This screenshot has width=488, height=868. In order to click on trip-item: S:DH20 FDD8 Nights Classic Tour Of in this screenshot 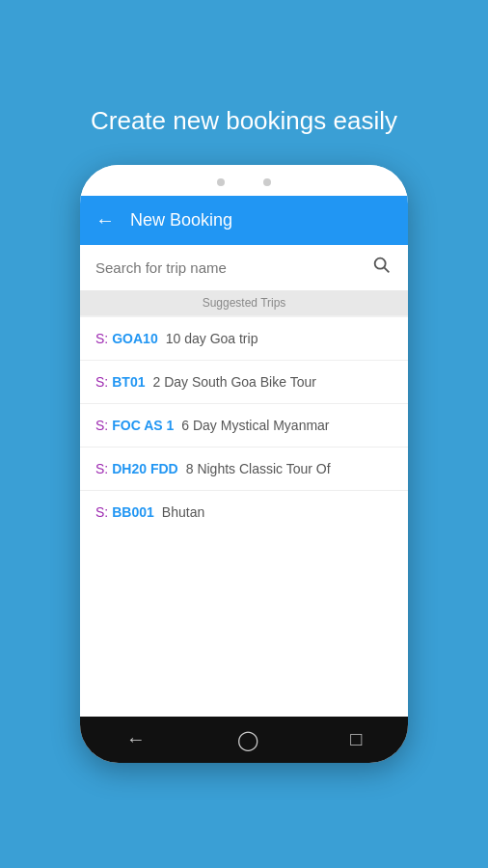, I will do `click(244, 469)`.